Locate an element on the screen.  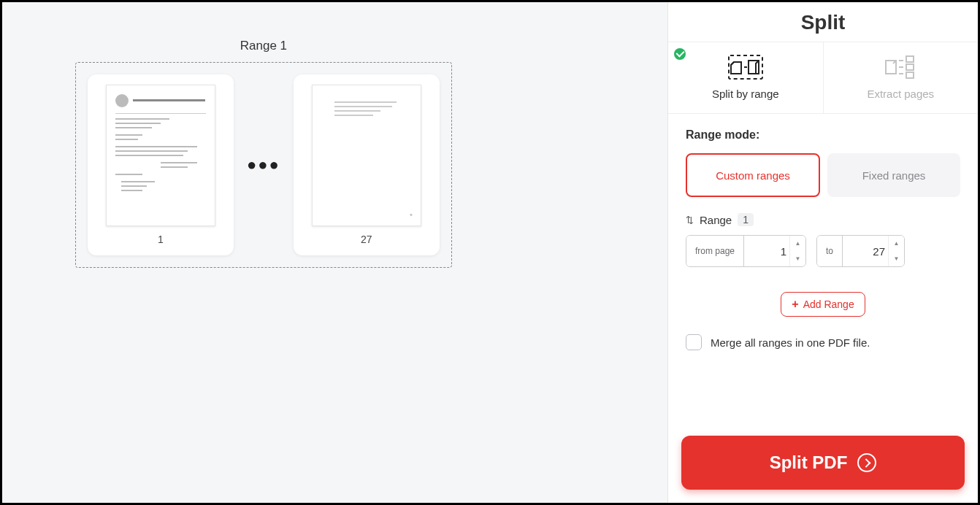
from-page-input is located at coordinates (767, 251).